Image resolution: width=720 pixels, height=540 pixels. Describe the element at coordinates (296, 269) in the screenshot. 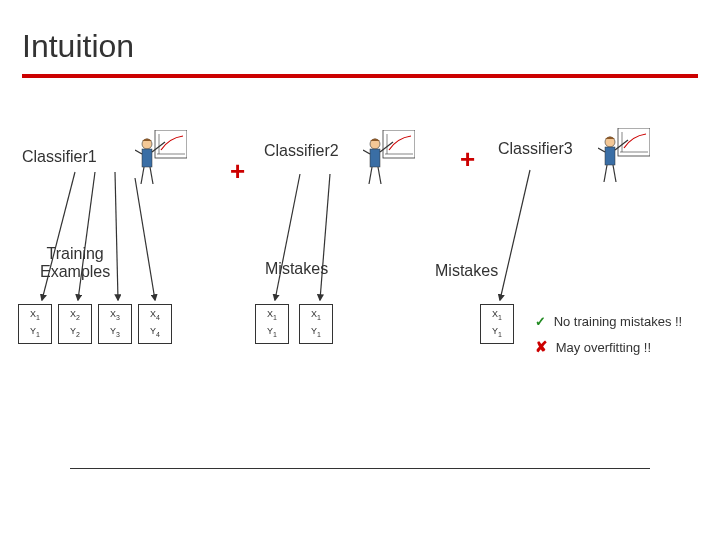

I see `mistakes-label-1: Mistakes` at that location.